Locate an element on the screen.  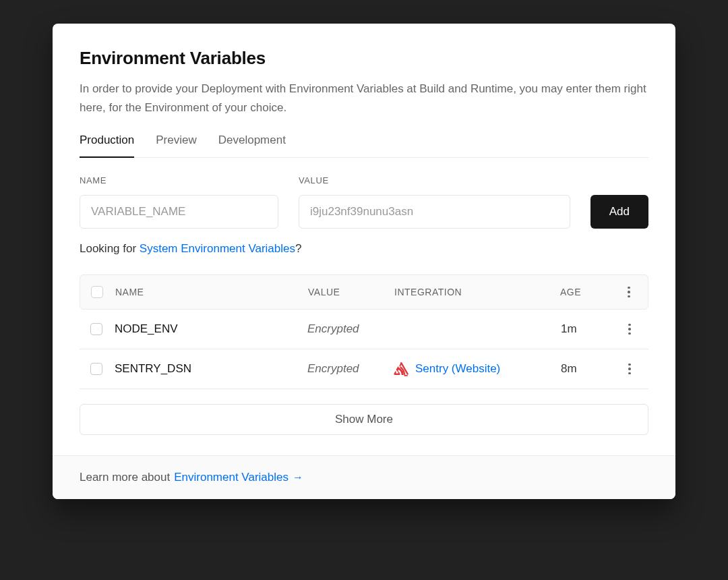
card-footer: Learn more about Environment Variables → is located at coordinates (364, 477).